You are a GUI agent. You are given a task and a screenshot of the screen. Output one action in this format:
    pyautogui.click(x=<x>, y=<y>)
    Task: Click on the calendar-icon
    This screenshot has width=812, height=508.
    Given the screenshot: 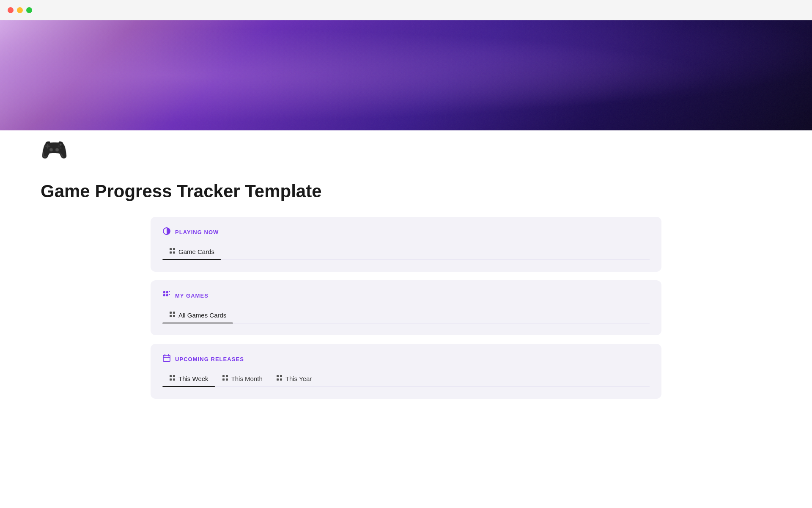 What is the action you would take?
    pyautogui.click(x=167, y=359)
    